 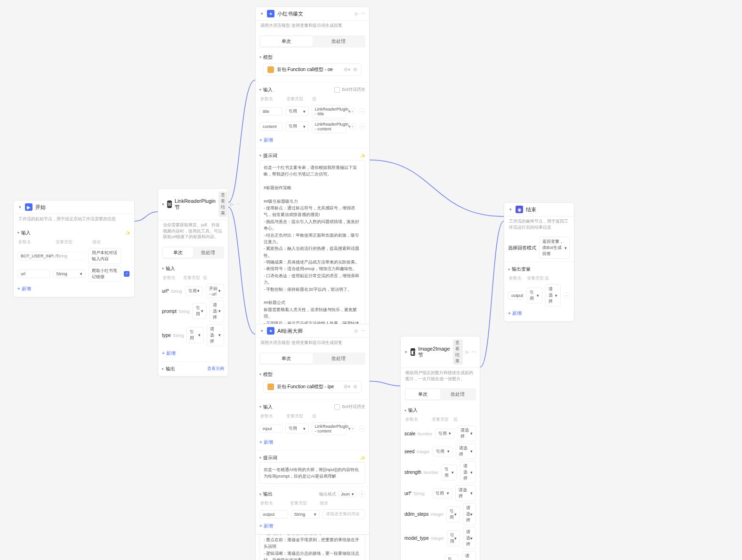 I want to click on param-name: title, so click(x=271, y=112).